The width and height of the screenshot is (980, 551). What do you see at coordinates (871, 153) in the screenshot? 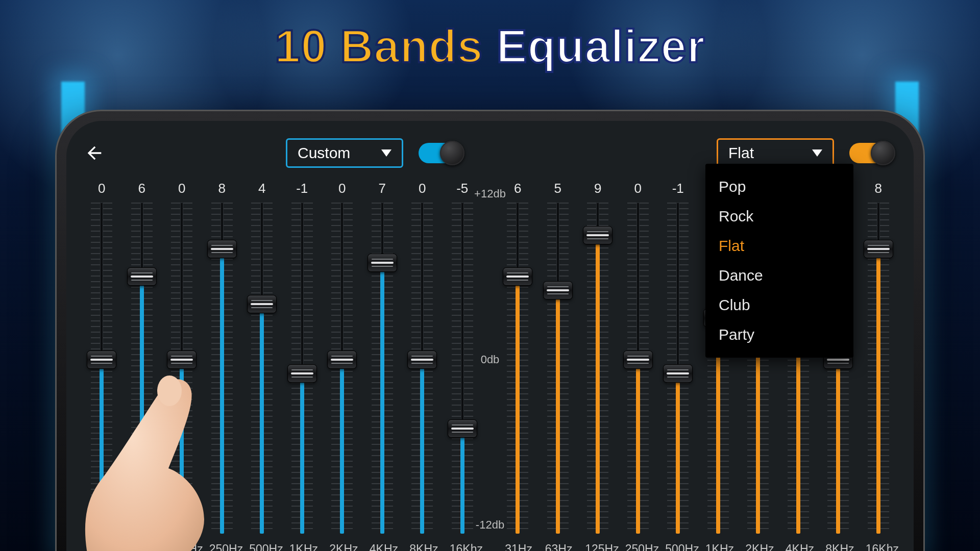
I see `eq-toggle-right` at bounding box center [871, 153].